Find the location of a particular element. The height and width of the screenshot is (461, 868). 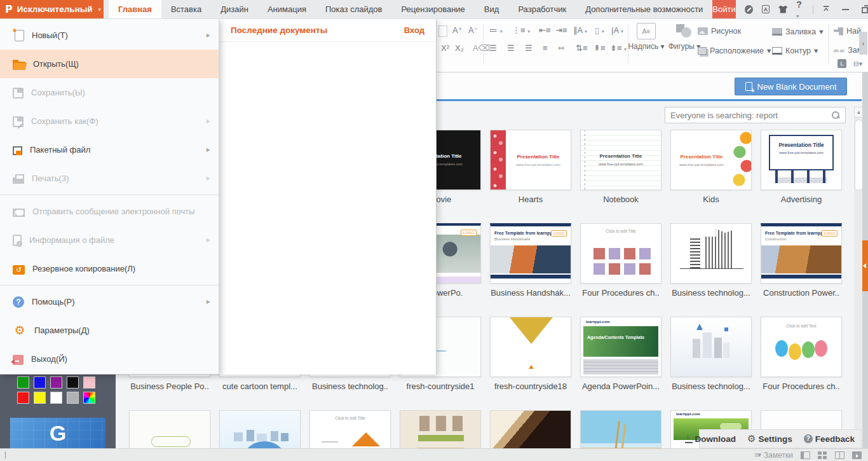

slideshow-icon is located at coordinates (857, 455).